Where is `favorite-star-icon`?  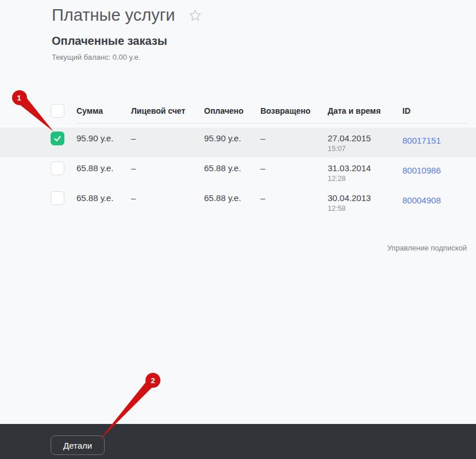
favorite-star-icon is located at coordinates (195, 15).